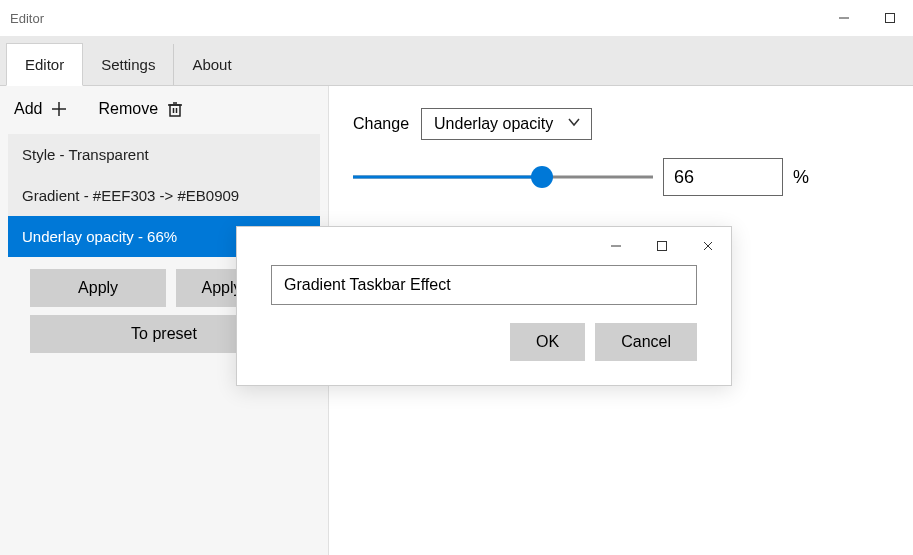  I want to click on window-minimize-button, so click(844, 18).